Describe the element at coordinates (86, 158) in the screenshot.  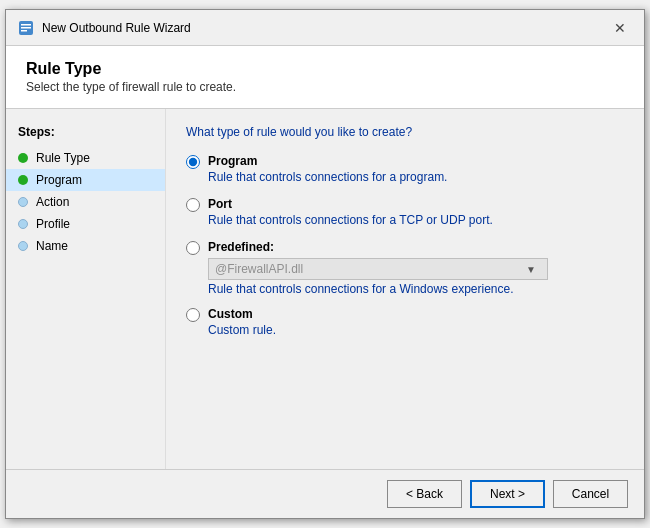
I see `sidebar-item-rule-type: Rule Type` at that location.